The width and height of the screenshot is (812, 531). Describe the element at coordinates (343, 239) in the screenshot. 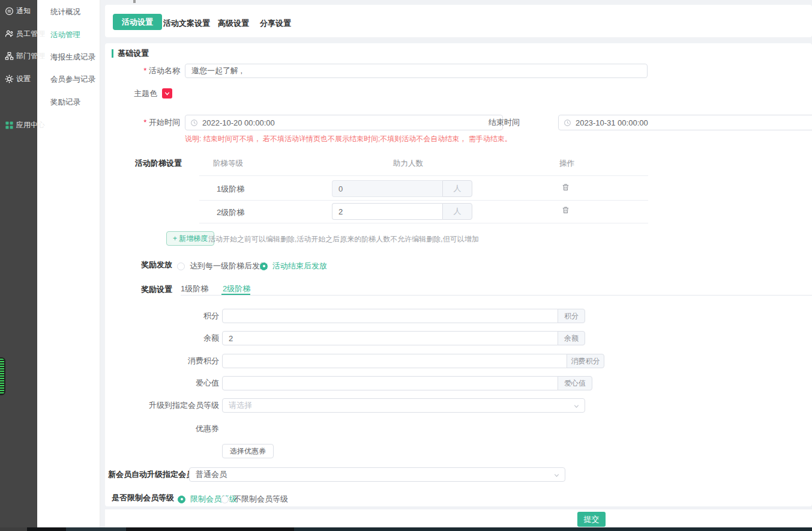

I see `add-tier-hint: 活动开始之前可以编辑删除,活动开始之后原来的阶梯人数不允许编辑删除,但可以增加` at that location.